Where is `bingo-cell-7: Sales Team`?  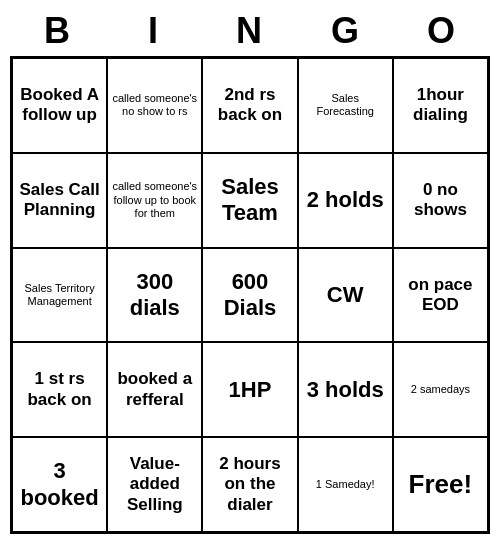
bingo-cell-7: Sales Team is located at coordinates (250, 200).